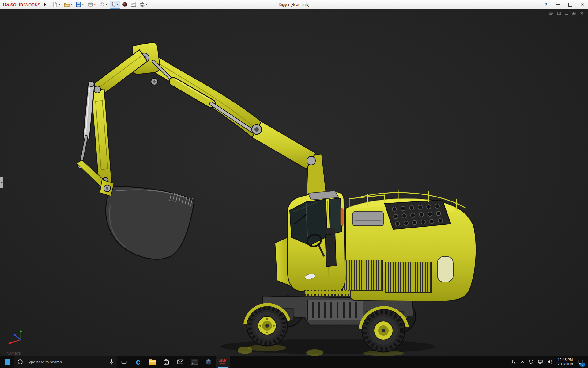 The height and width of the screenshot is (368, 588). Describe the element at coordinates (125, 4) in the screenshot. I see `appearance-sphere-icon` at that location.